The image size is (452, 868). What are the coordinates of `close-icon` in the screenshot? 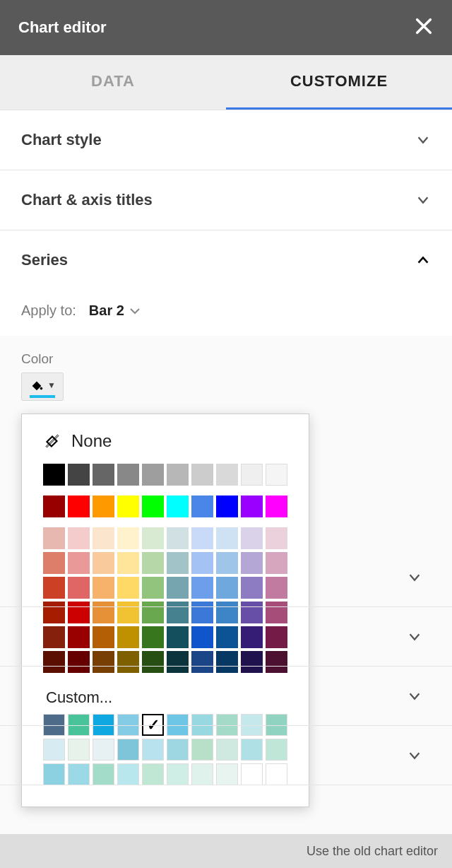 It's located at (424, 28).